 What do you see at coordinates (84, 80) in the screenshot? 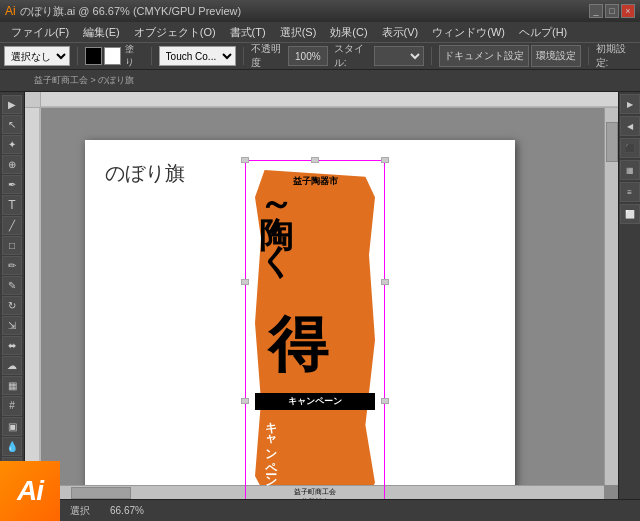
I see `breadcrumb-path: 益子町商工会 > のぼり旗` at bounding box center [84, 80].